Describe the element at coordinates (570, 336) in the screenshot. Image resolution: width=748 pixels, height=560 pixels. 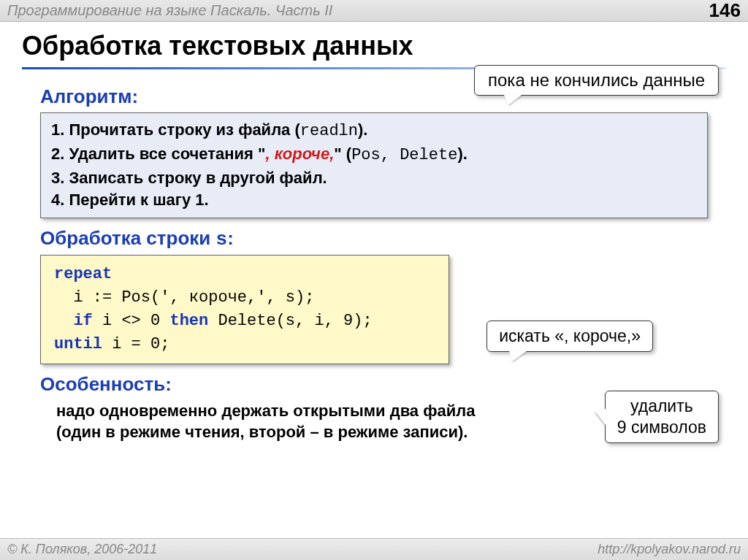
I see `callout-search: искать «, короче,»` at that location.